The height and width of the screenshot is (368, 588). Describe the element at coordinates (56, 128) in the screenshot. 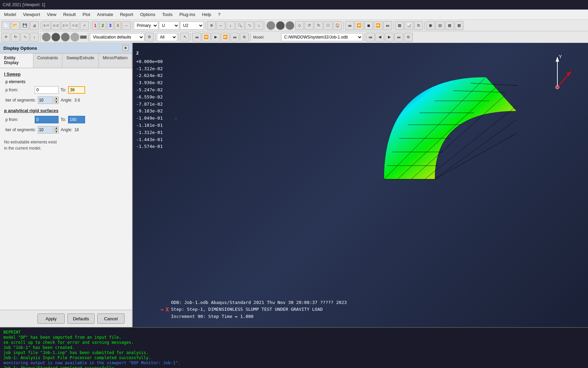

I see `analytical-segments-up: ▲` at that location.